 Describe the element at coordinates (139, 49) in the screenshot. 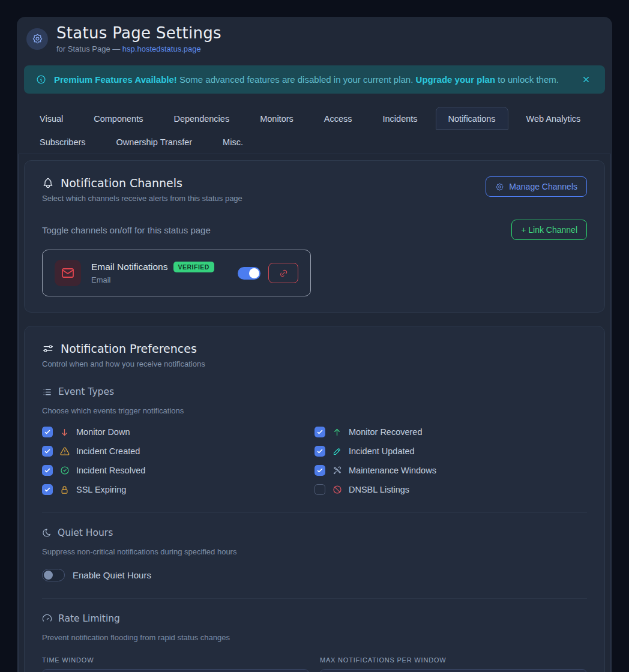

I see `page-subtitle: for Status Page — hsp.hostedstatus.page` at that location.